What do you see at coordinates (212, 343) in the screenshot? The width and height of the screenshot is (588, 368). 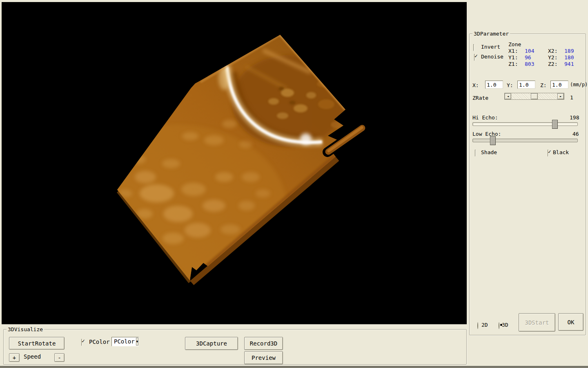 I see `3dcapture-button: 3DCapture` at bounding box center [212, 343].